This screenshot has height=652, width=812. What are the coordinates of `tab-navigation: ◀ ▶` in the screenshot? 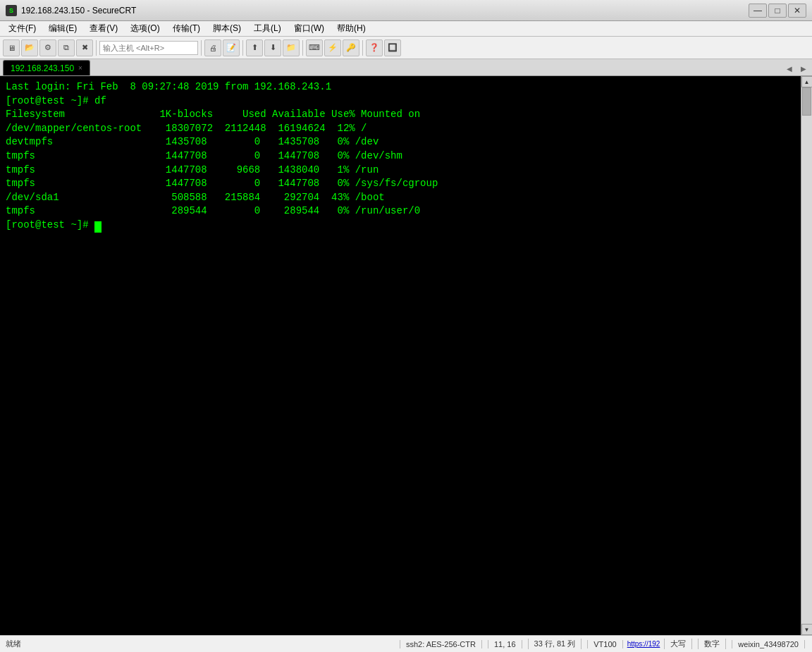 It's located at (796, 68).